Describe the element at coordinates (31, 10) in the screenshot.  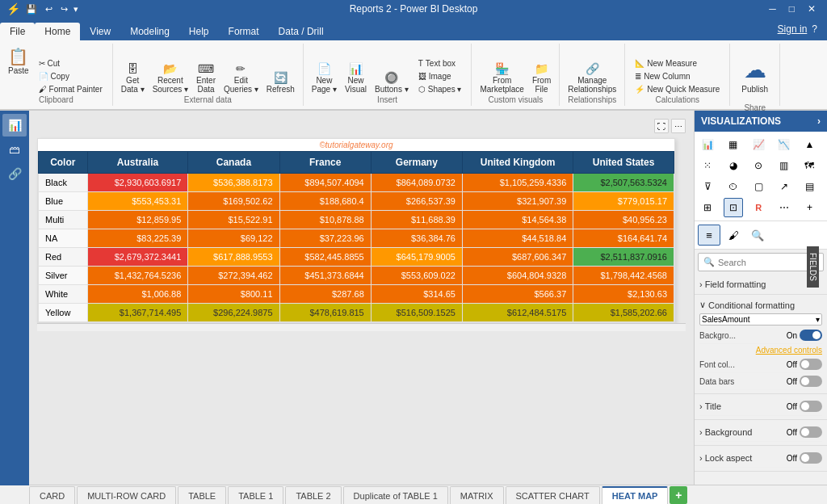
I see `quick-save: 💾` at that location.